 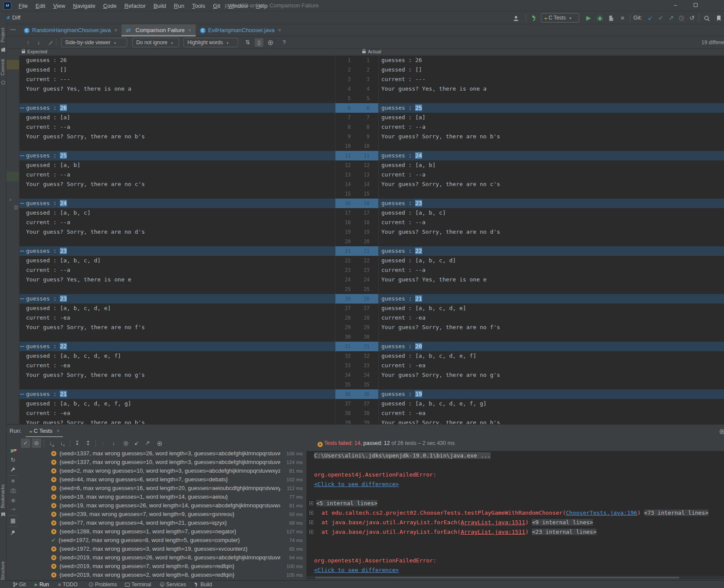 I want to click on expand-all-icon: ↧, so click(x=77, y=443).